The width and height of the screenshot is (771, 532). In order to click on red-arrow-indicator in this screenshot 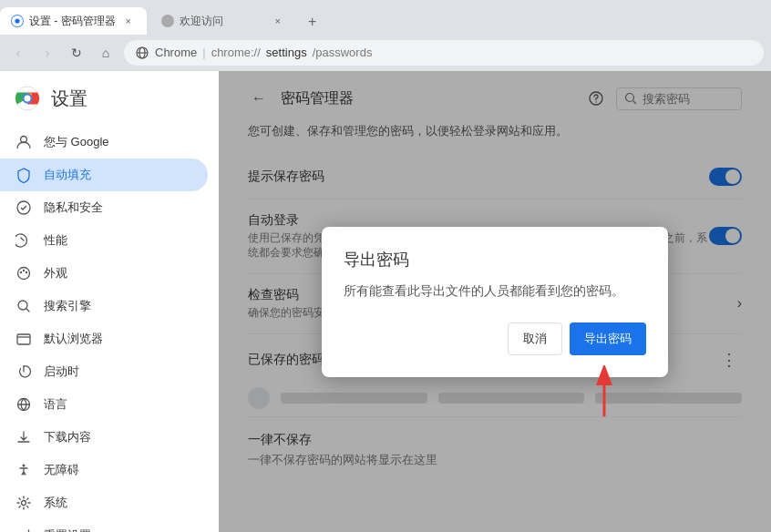, I will do `click(591, 394)`.